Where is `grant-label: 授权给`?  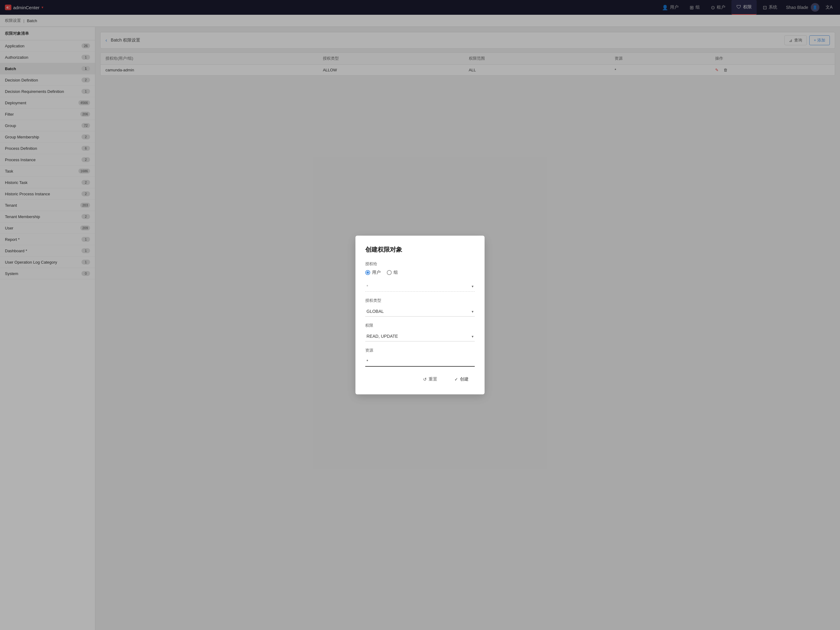
grant-label: 授权给 is located at coordinates (420, 264).